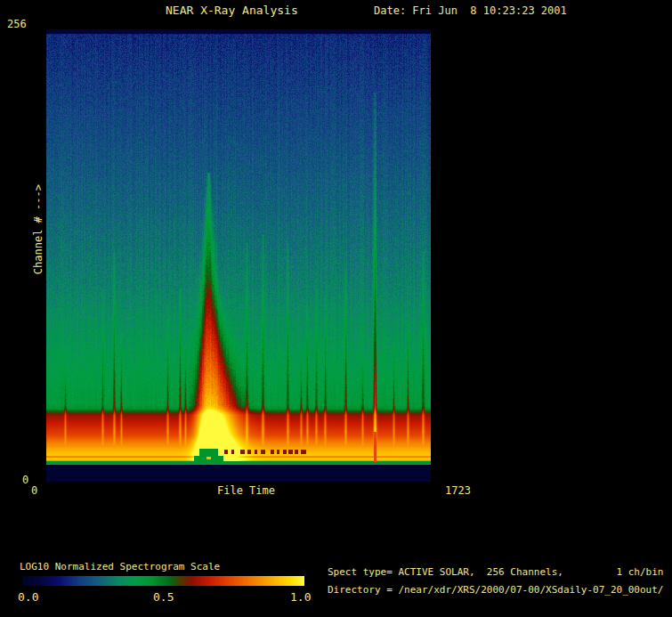 This screenshot has width=672, height=617. Describe the element at coordinates (301, 597) in the screenshot. I see `colorbar-tick-max: 1.0` at that location.